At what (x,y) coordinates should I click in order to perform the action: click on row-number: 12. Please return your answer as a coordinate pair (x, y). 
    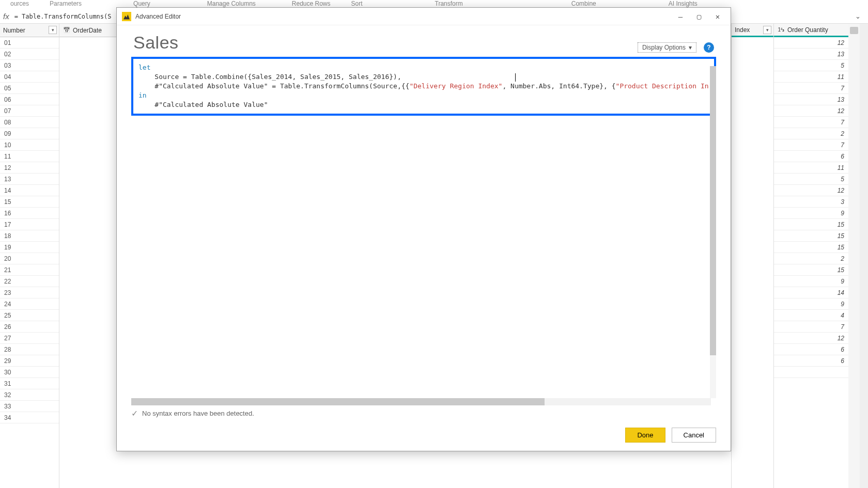
    Looking at the image, I should click on (29, 168).